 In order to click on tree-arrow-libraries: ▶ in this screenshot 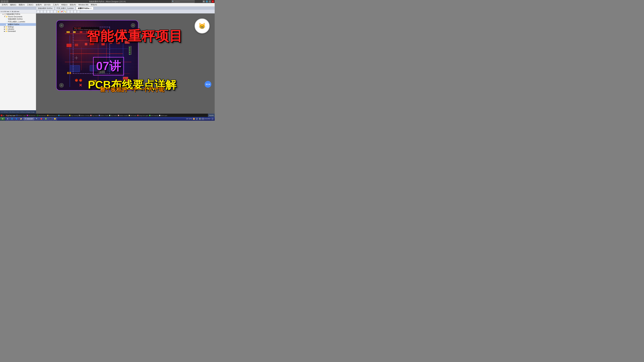, I will do `click(4, 29)`.